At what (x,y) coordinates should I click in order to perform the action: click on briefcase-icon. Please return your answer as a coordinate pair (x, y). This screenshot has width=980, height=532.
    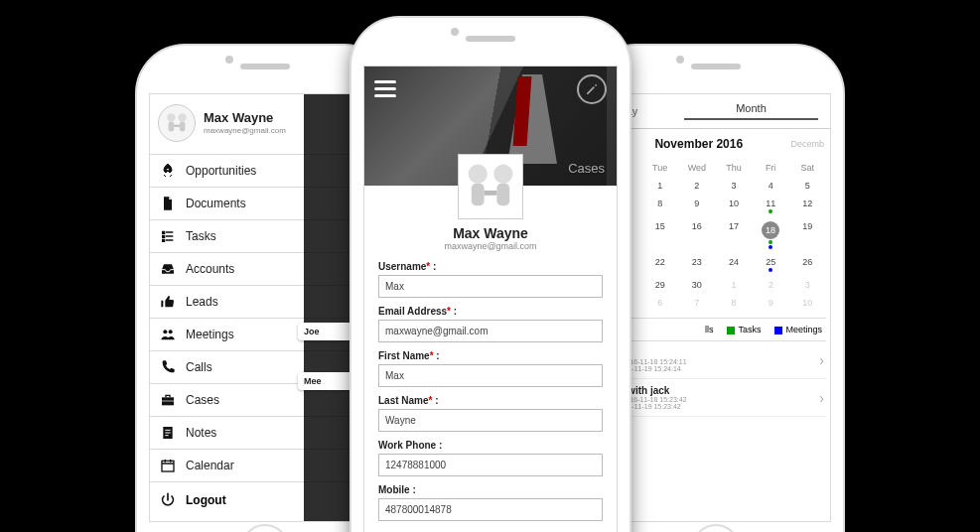
    Looking at the image, I should click on (168, 400).